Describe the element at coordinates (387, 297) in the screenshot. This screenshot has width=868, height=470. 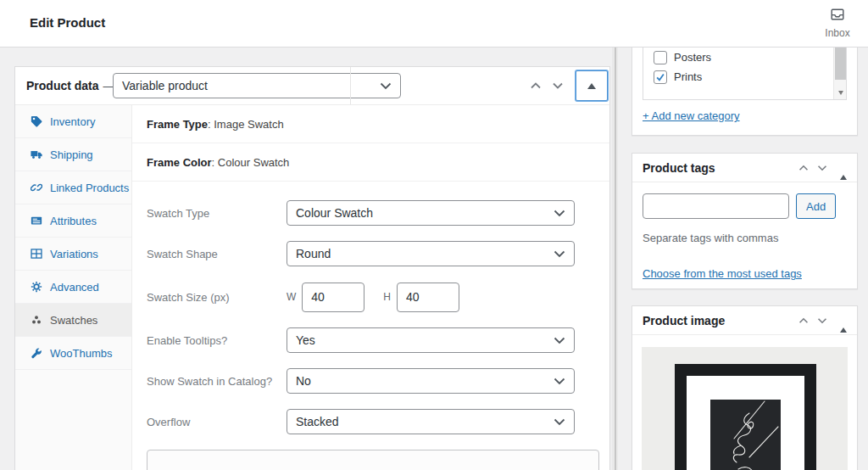
I see `height-letter: H` at that location.